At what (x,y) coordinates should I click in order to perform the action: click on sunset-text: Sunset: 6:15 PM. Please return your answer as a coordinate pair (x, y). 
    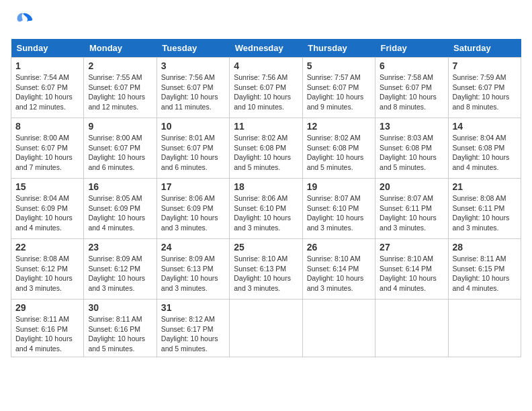
    Looking at the image, I should click on (479, 269).